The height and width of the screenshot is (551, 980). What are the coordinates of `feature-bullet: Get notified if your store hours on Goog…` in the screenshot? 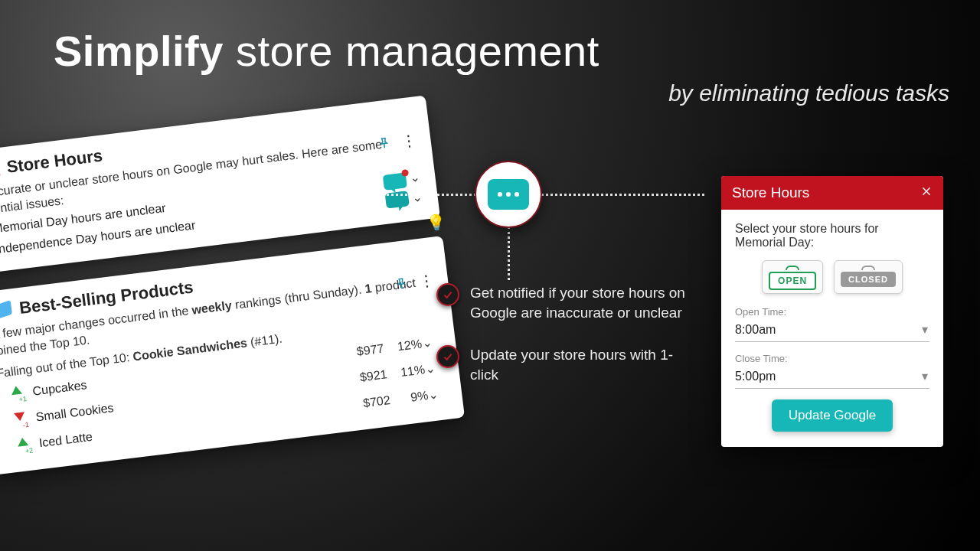 It's located at (563, 303).